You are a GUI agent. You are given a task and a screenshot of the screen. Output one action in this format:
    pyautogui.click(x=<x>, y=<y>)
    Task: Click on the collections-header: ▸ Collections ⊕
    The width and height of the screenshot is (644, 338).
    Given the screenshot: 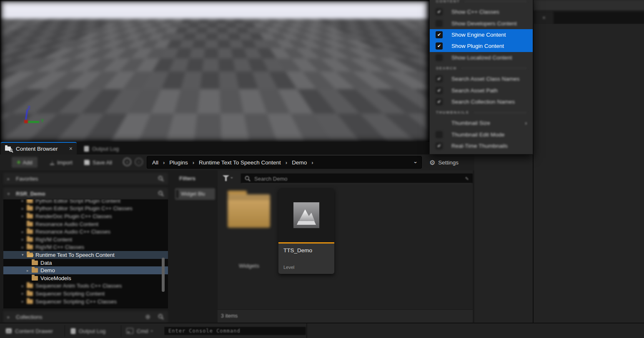 What is the action you would take?
    pyautogui.click(x=86, y=317)
    